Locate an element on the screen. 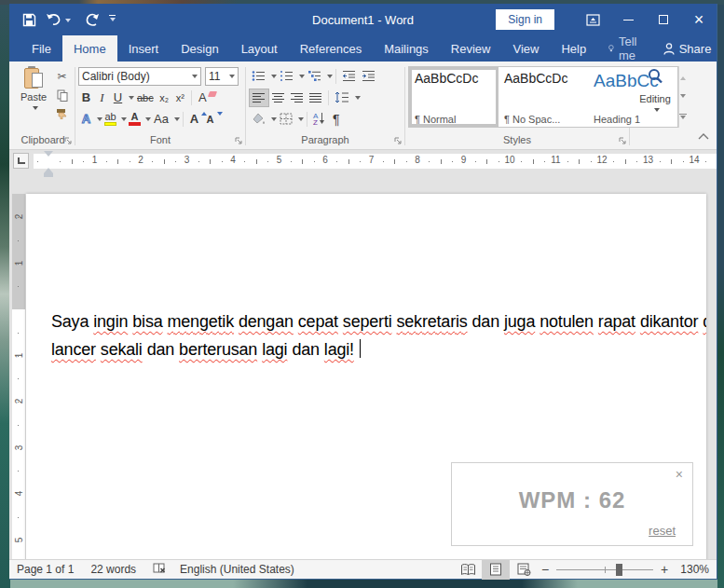 Image resolution: width=724 pixels, height=588 pixels. zoom-slider is located at coordinates (605, 570).